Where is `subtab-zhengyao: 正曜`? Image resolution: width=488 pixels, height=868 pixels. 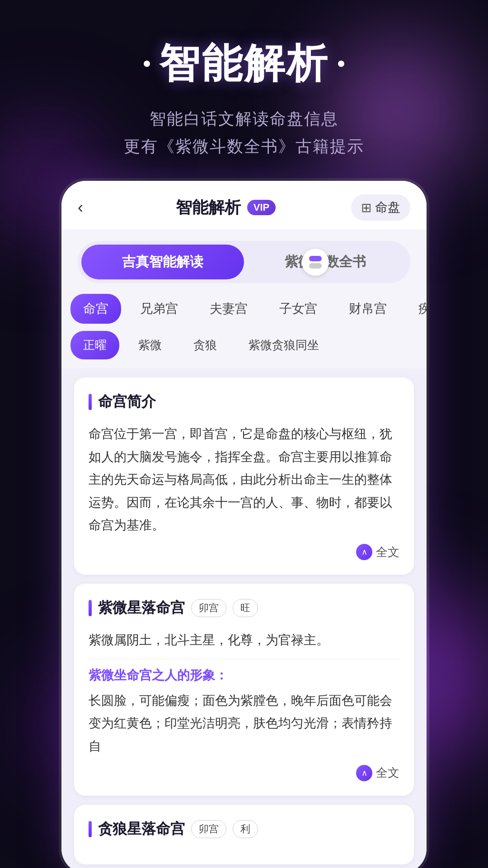 subtab-zhengyao: 正曜 is located at coordinates (95, 345).